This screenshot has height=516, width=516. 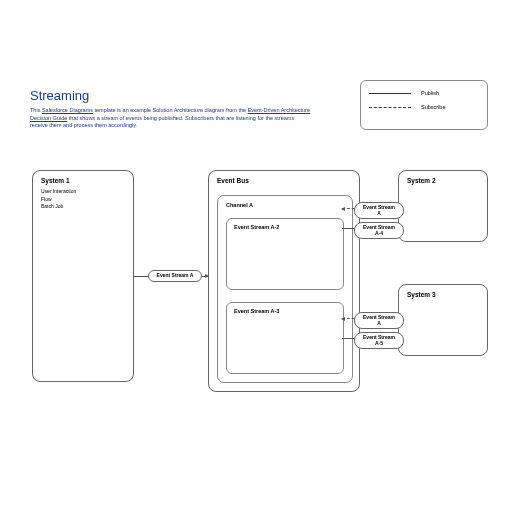 I want to click on legend-solid-line-icon, so click(x=390, y=94).